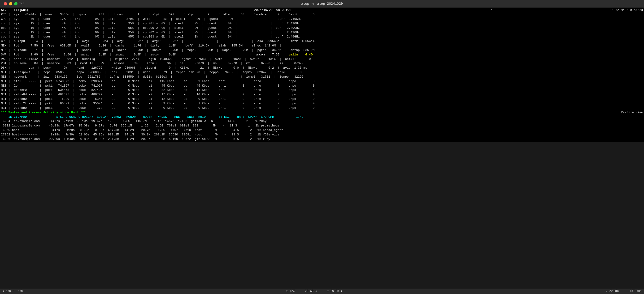  What do you see at coordinates (6, 4) in the screenshot?
I see `close-button` at bounding box center [6, 4].